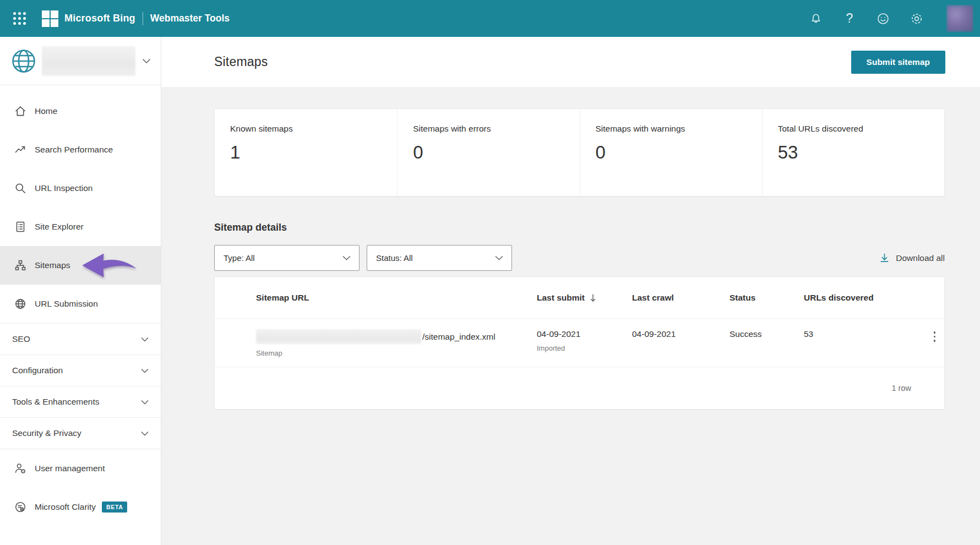  What do you see at coordinates (190, 19) in the screenshot?
I see `product-name: Webmaster Tools` at bounding box center [190, 19].